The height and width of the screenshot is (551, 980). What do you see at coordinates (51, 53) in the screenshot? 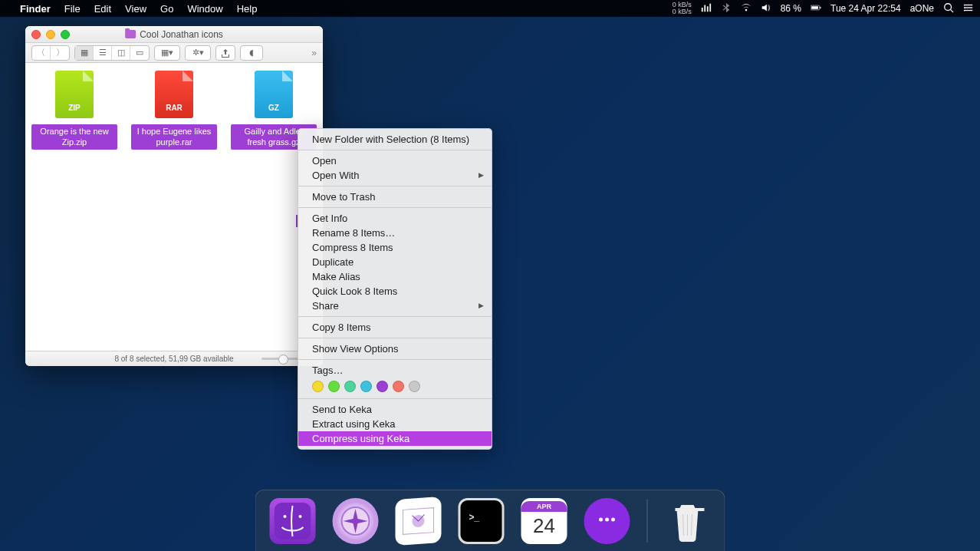
I see `nav-group: 〈 〉` at bounding box center [51, 53].